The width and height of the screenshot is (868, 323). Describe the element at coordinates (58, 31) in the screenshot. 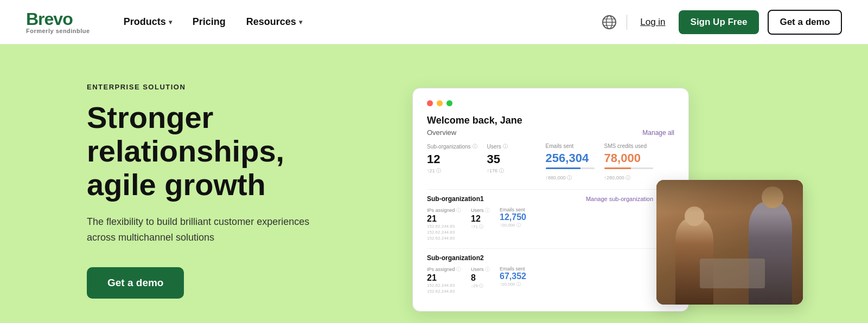

I see `brand-formerly: Formerly sendinblue` at that location.